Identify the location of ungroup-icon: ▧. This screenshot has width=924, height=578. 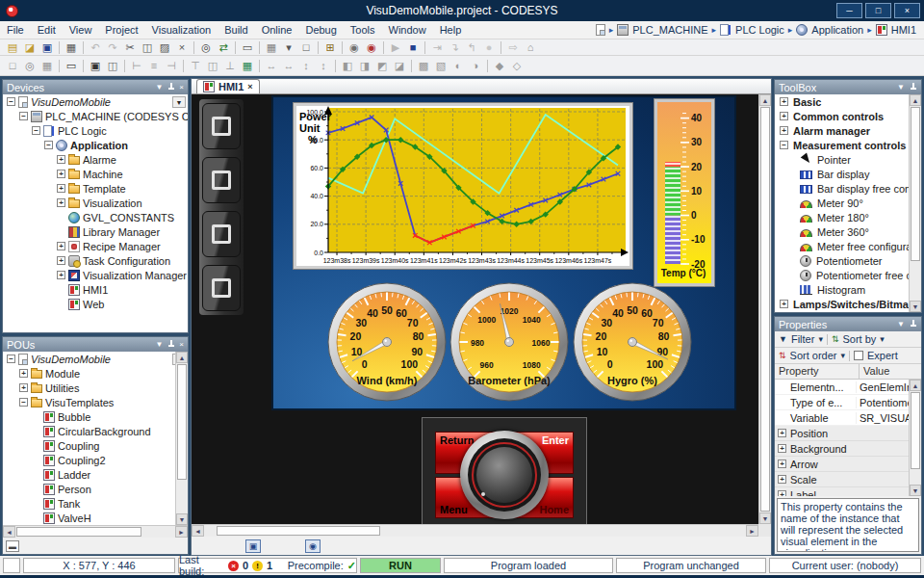
(441, 66).